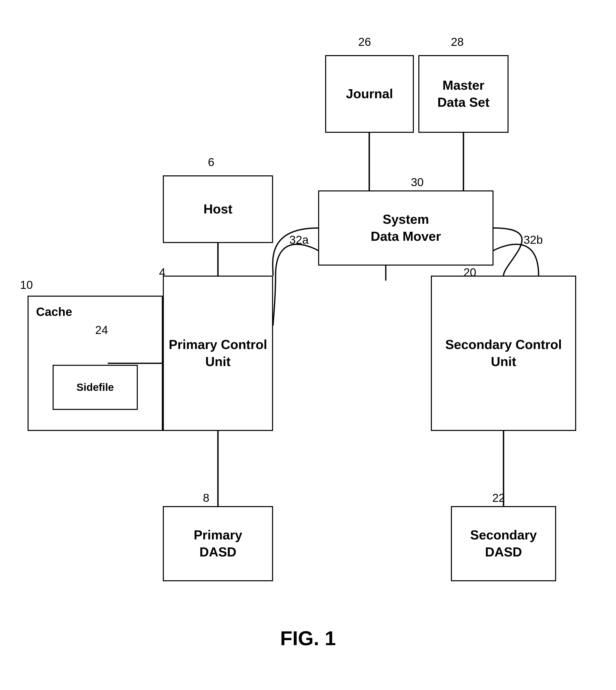  Describe the element at coordinates (463, 94) in the screenshot. I see `master-data-set-label: MasterData Set` at that location.